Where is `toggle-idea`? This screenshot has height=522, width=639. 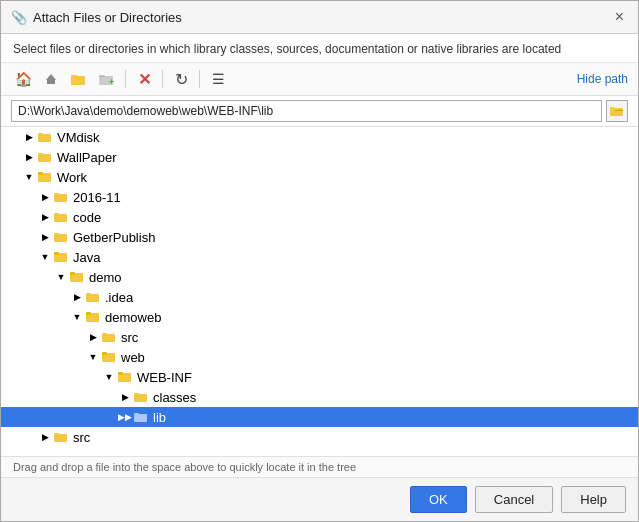
toggle-idea is located at coordinates (77, 297).